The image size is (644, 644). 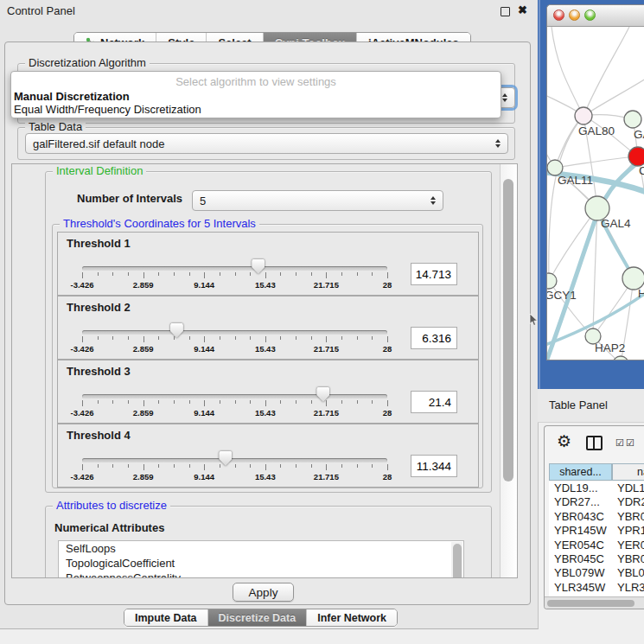 I want to click on attributes-group: Attributes to discretize Numerical Attri…, so click(x=268, y=542).